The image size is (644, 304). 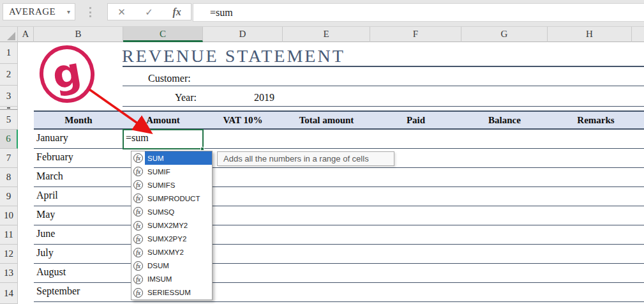 I want to click on row-header-11: 11, so click(x=9, y=235).